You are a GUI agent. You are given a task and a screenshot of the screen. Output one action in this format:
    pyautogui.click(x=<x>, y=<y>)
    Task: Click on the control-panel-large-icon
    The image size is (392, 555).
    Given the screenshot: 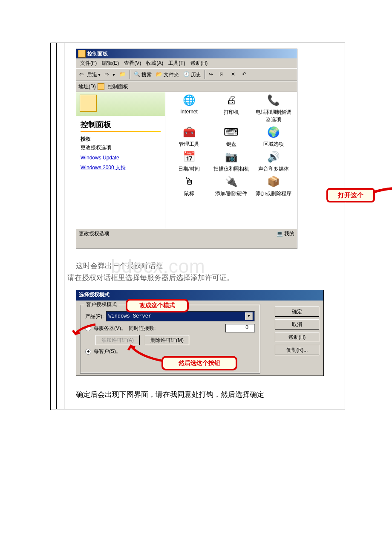 What is the action you would take?
    pyautogui.click(x=88, y=103)
    